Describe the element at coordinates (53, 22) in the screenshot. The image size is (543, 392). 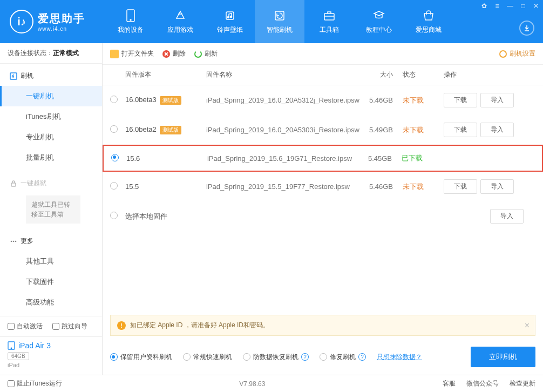
I see `logo: i♪ 爱思助手 www.i4.cn` at that location.